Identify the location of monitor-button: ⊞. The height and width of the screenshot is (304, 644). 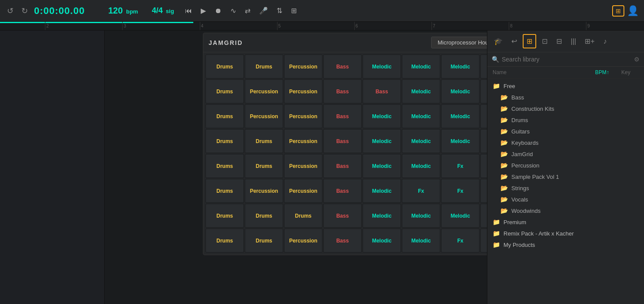
(618, 11).